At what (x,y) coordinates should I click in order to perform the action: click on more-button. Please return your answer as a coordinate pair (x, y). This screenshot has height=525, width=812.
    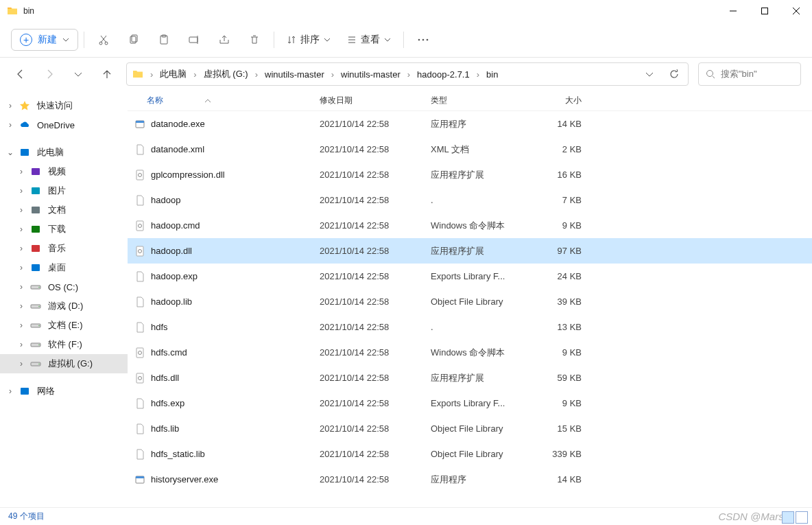
    Looking at the image, I should click on (423, 40).